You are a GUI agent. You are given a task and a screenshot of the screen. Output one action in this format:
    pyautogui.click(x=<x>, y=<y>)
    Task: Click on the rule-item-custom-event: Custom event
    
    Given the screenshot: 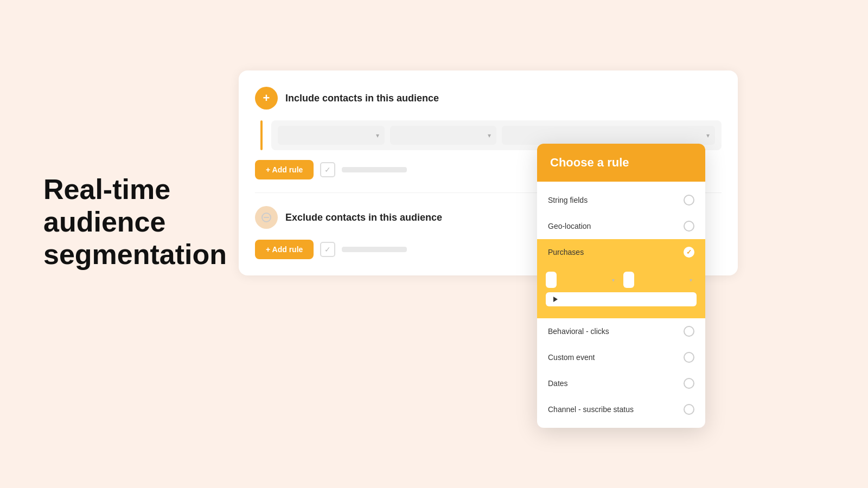 What is the action you would take?
    pyautogui.click(x=621, y=357)
    